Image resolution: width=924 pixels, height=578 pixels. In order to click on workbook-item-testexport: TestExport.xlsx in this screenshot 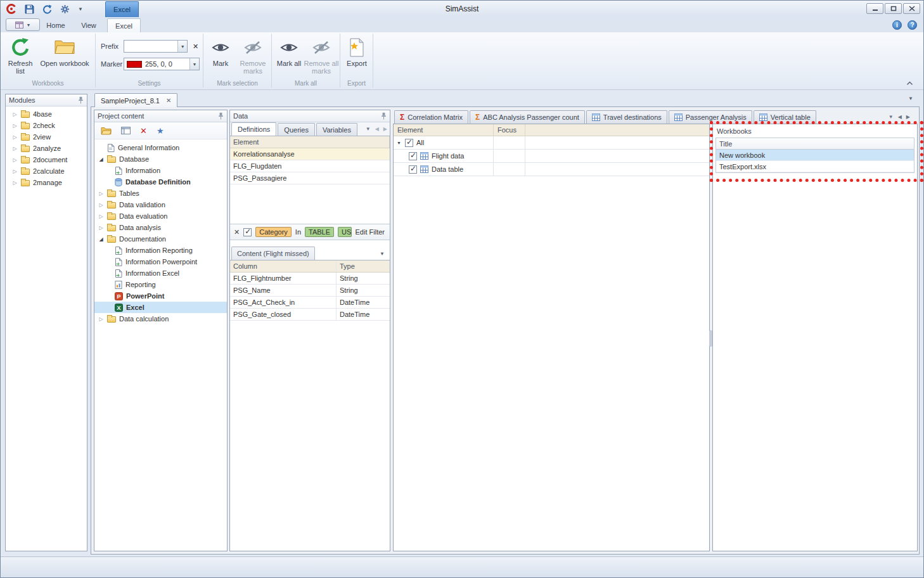, I will do `click(815, 167)`.